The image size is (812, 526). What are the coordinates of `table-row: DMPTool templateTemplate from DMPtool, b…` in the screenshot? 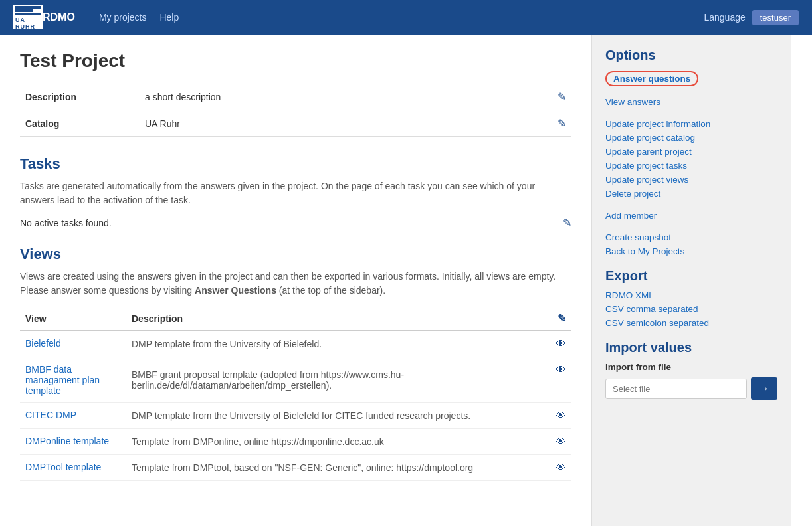 It's located at (296, 468).